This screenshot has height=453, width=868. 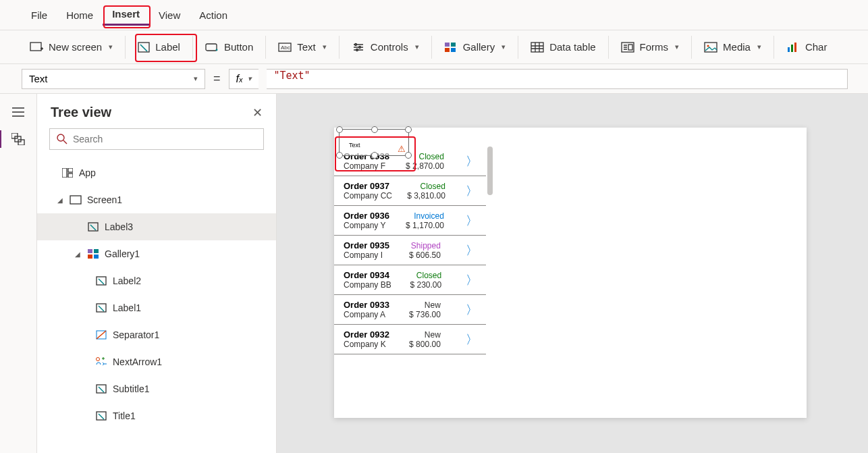 I want to click on menu-home: Home, so click(x=80, y=15).